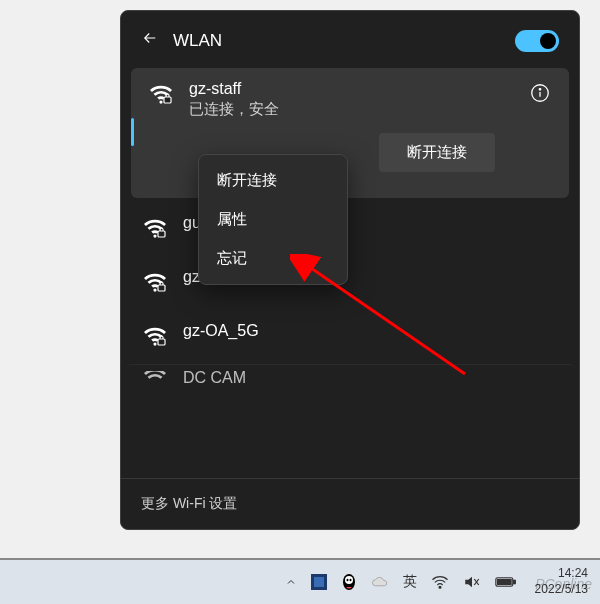 The height and width of the screenshot is (604, 600). I want to click on network-item: gz-OA_5G, so click(350, 337).